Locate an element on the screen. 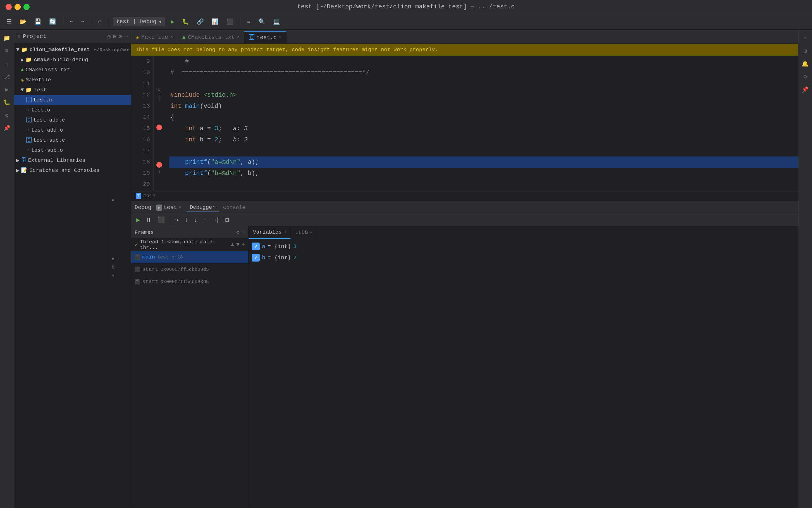 This screenshot has height=508, width=812. right-icon-pin: 📌 is located at coordinates (805, 89).